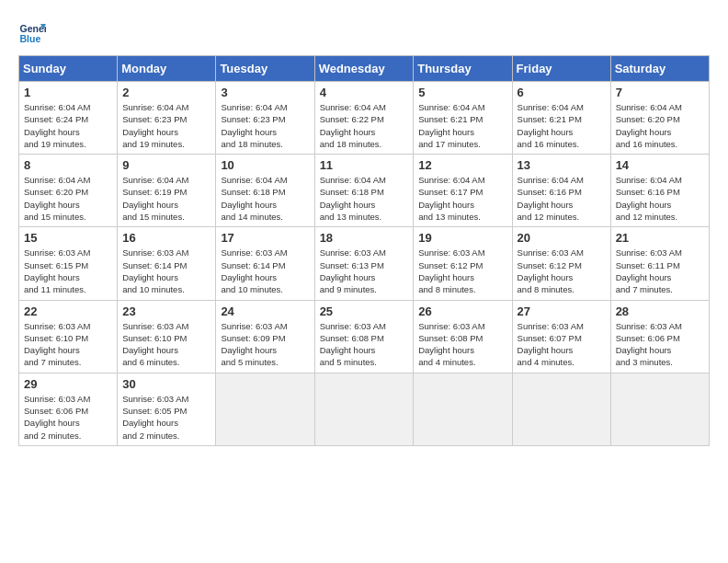 The height and width of the screenshot is (563, 728). What do you see at coordinates (660, 263) in the screenshot?
I see `calendar-cell: 21 Sunrise: 6:03 AM Sunset: 6:11 PM Dayl…` at bounding box center [660, 263].